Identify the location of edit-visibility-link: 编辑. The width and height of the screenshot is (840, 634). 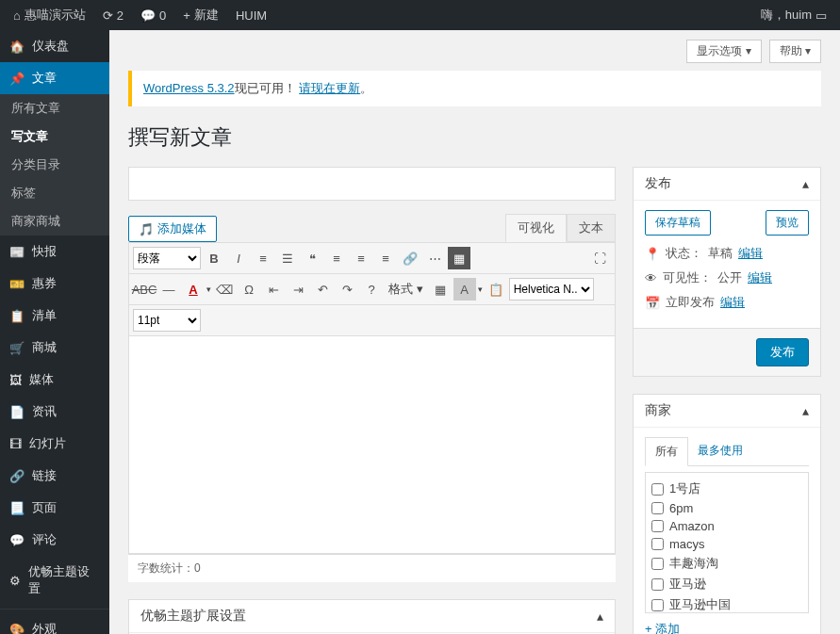
(760, 278).